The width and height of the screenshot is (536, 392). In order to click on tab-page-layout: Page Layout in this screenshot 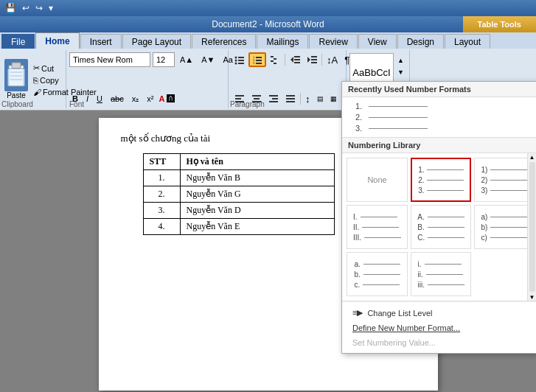, I will do `click(156, 41)`.